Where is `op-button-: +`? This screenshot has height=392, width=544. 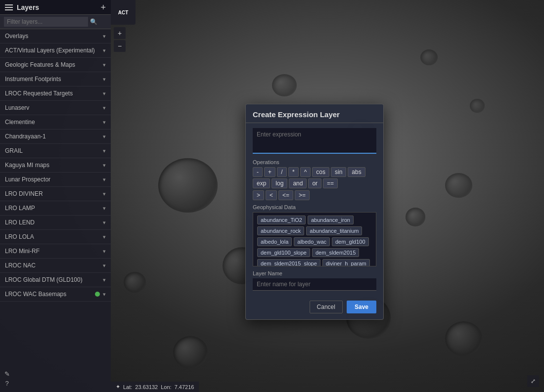
op-button-: + is located at coordinates (270, 172).